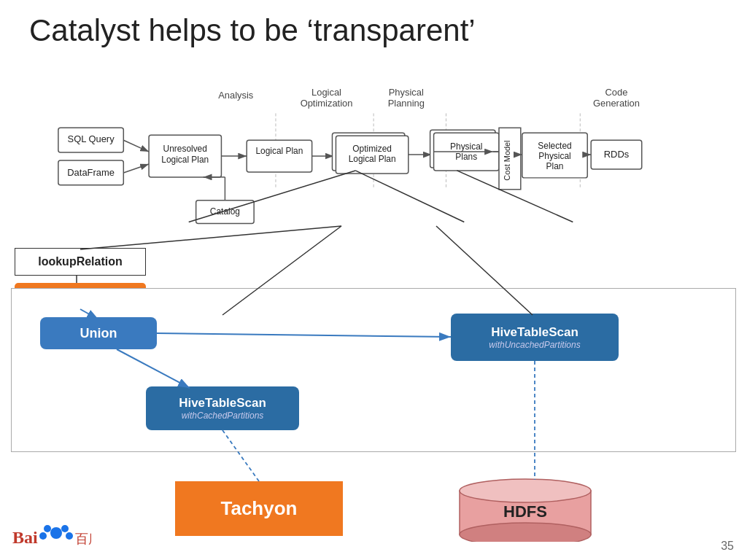 Image resolution: width=747 pixels, height=560 pixels. I want to click on svg-text: HDFS, so click(525, 512).